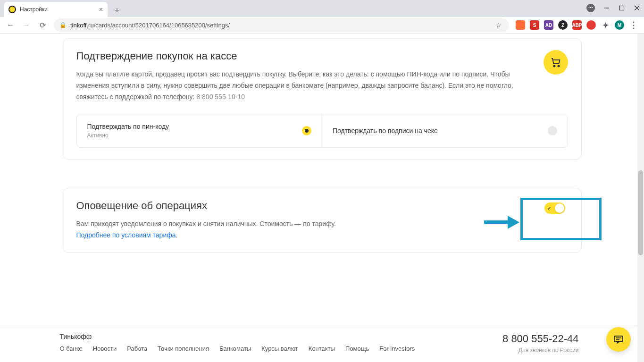 This screenshot has height=362, width=644. I want to click on footer-link-help: Помощь, so click(357, 348).